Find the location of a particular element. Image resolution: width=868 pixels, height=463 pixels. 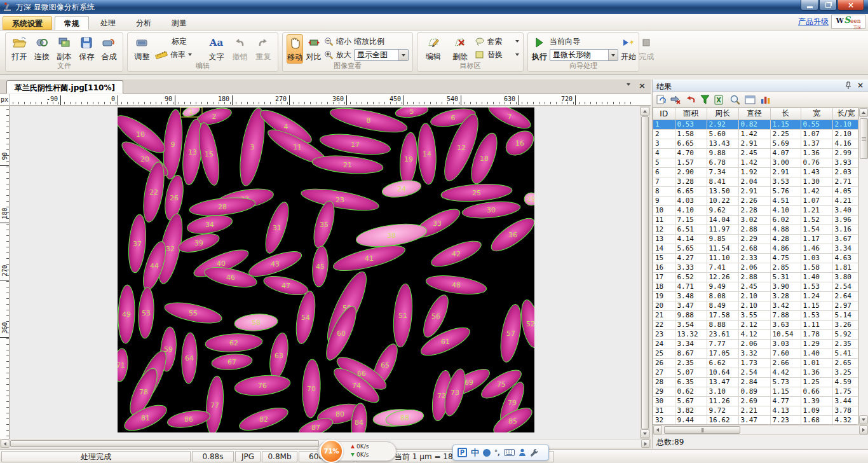

table-cell: 31 is located at coordinates (664, 411).